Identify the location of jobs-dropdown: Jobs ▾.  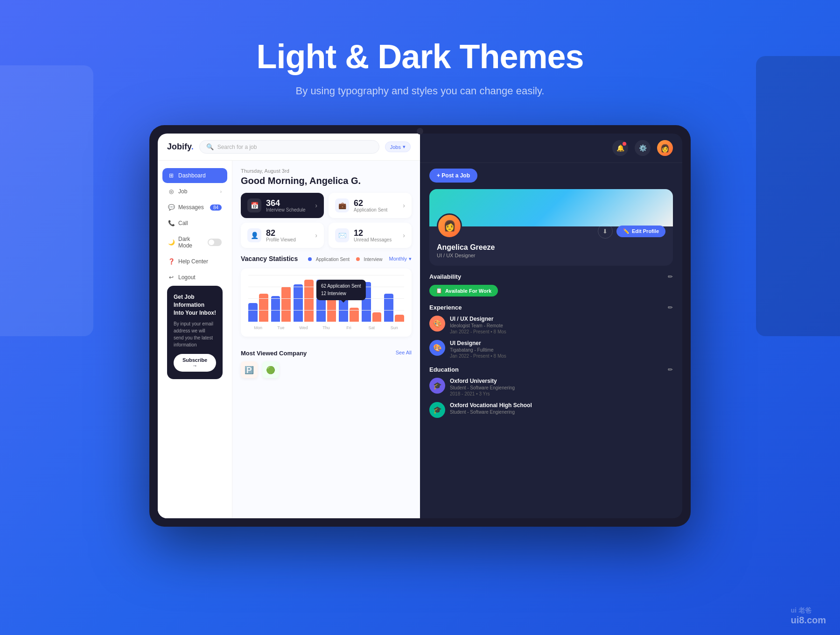
(398, 147).